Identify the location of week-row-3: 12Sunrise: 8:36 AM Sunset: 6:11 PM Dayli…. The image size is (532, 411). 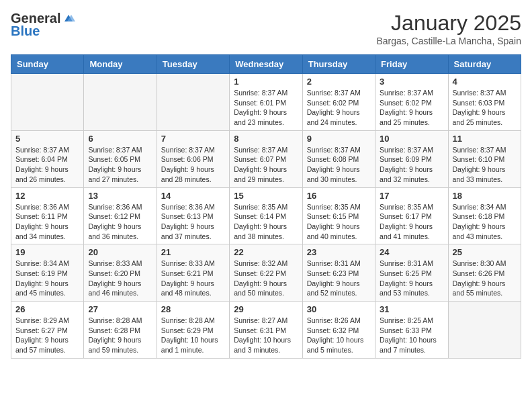
(266, 216).